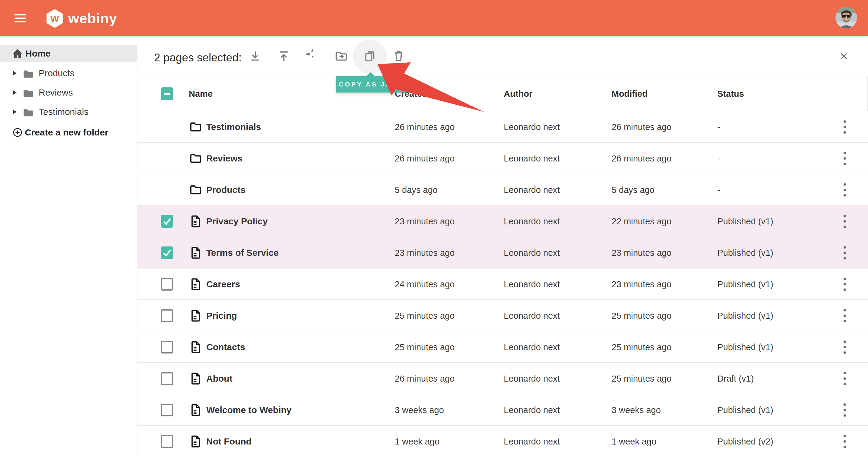  What do you see at coordinates (68, 112) in the screenshot?
I see `sidebar-item-testimonials: Testimonials` at bounding box center [68, 112].